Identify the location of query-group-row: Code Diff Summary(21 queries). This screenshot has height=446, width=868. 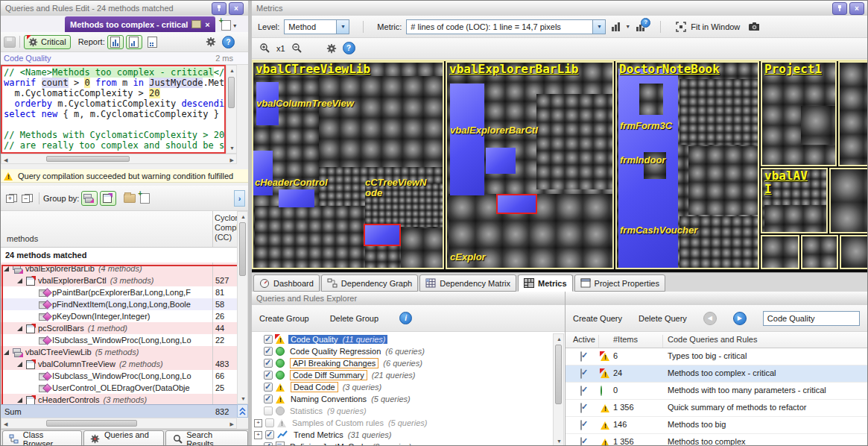
(402, 375).